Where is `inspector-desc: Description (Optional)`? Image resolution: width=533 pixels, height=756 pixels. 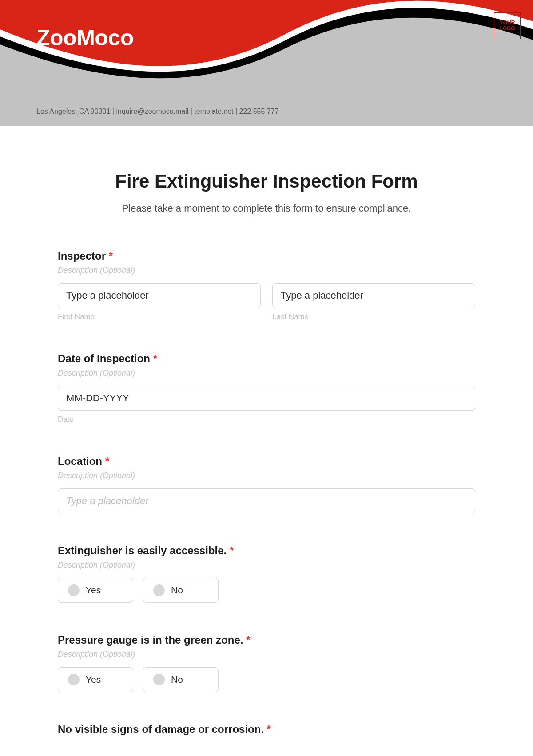
inspector-desc: Description (Optional) is located at coordinates (266, 270).